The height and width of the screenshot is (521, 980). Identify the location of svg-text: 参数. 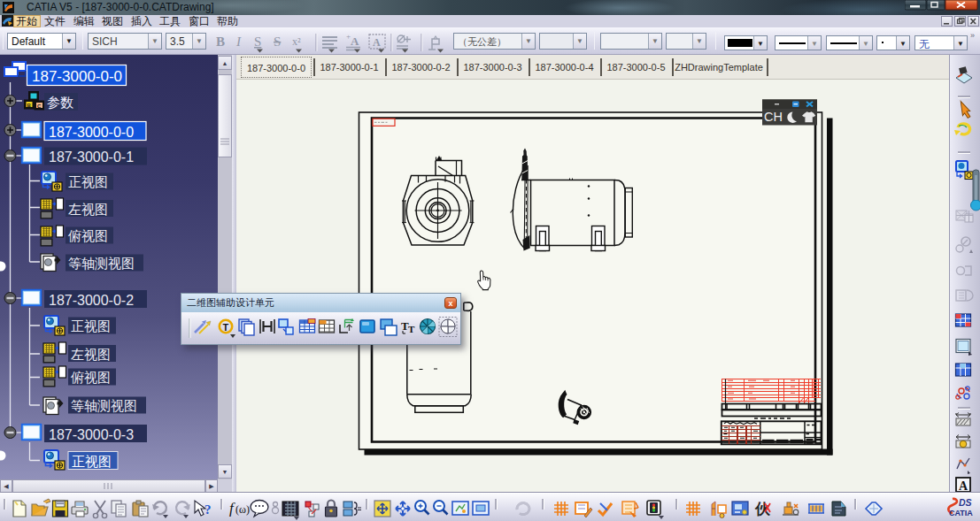
(60, 103).